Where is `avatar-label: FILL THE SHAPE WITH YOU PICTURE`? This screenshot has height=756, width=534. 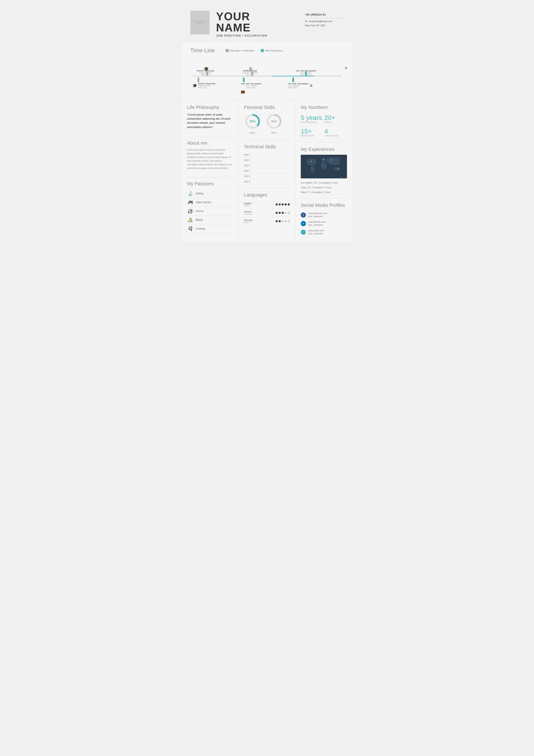
avatar-label: FILL THE SHAPE WITH YOU PICTURE is located at coordinates (200, 23).